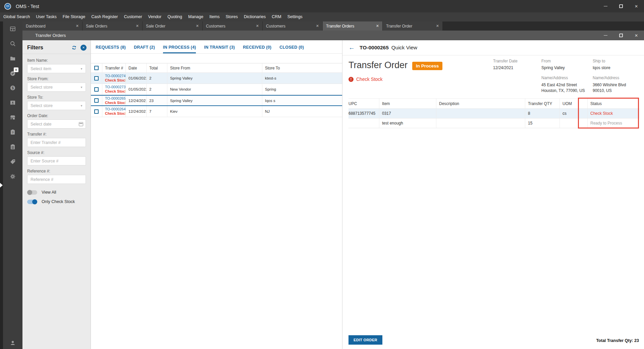  I want to click on status-tab: REQUESTS (8), so click(111, 49).